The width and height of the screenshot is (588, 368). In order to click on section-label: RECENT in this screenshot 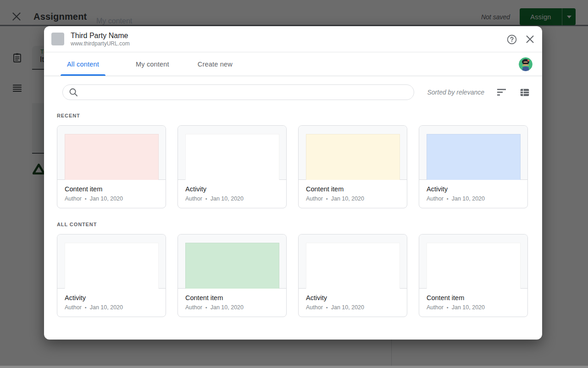, I will do `click(300, 116)`.